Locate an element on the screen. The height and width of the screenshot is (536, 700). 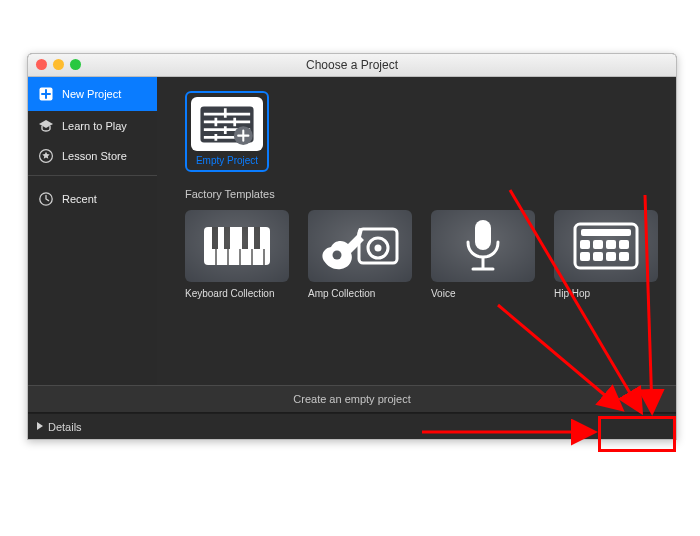
microphone-icon is located at coordinates (483, 246).